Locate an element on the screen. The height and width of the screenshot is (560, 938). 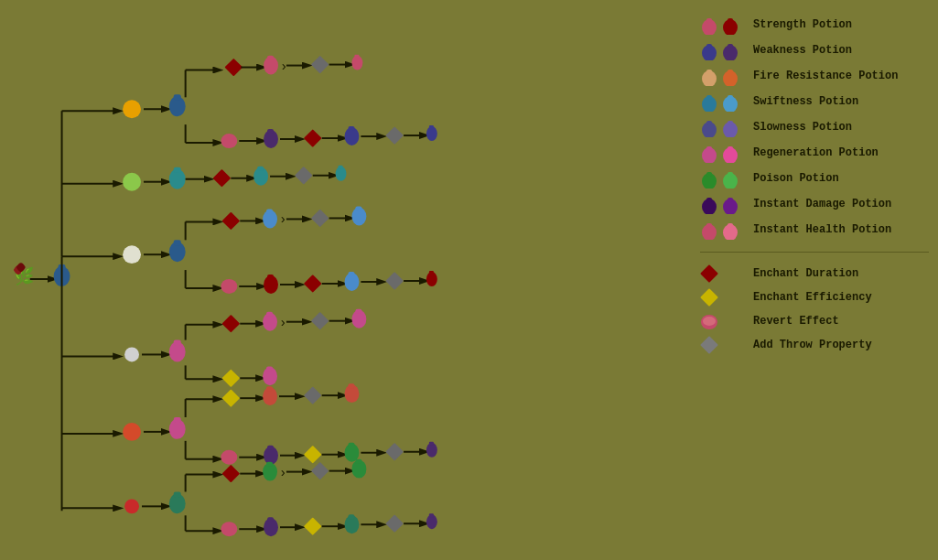
legend-icons-slowness is located at coordinates (723, 127).